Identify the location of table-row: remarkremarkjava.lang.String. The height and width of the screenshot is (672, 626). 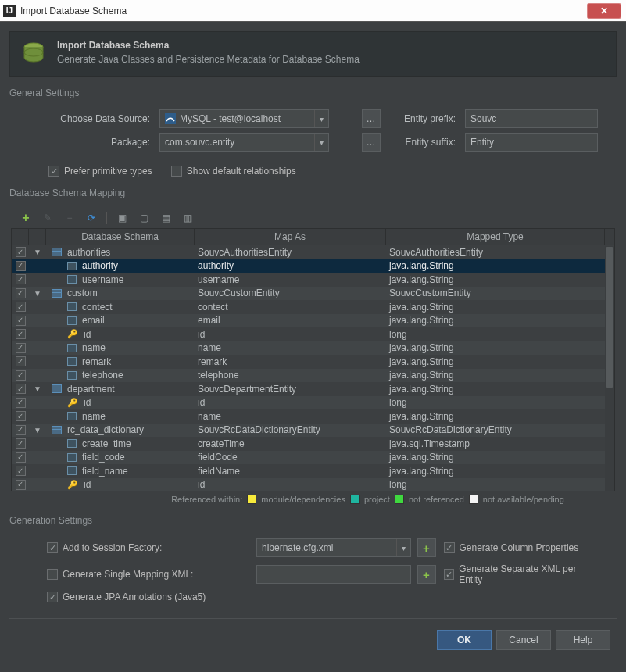
(313, 362).